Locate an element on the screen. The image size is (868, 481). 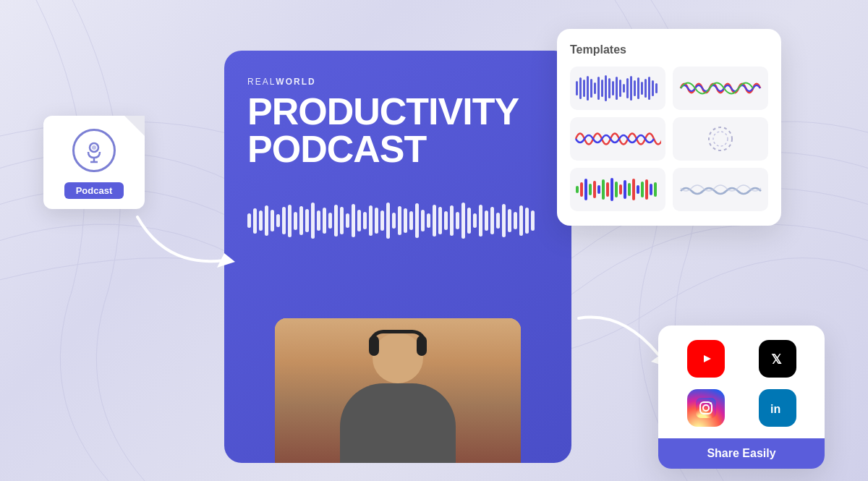
share-youtube is located at coordinates (706, 359).